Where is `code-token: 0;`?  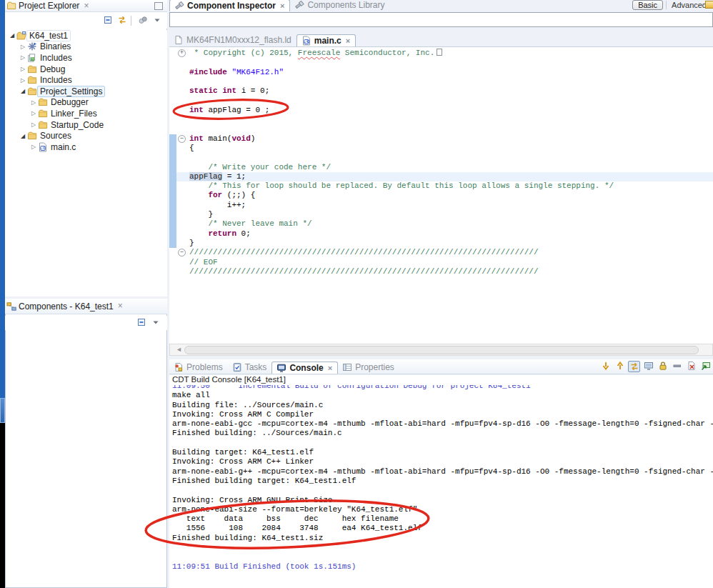
code-token: 0; is located at coordinates (244, 234).